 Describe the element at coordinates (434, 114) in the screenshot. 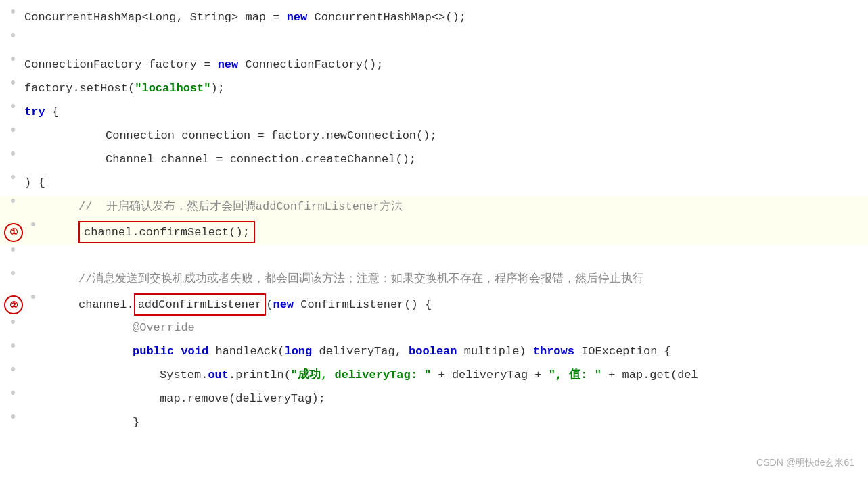

I see `code-line-5: try {` at that location.